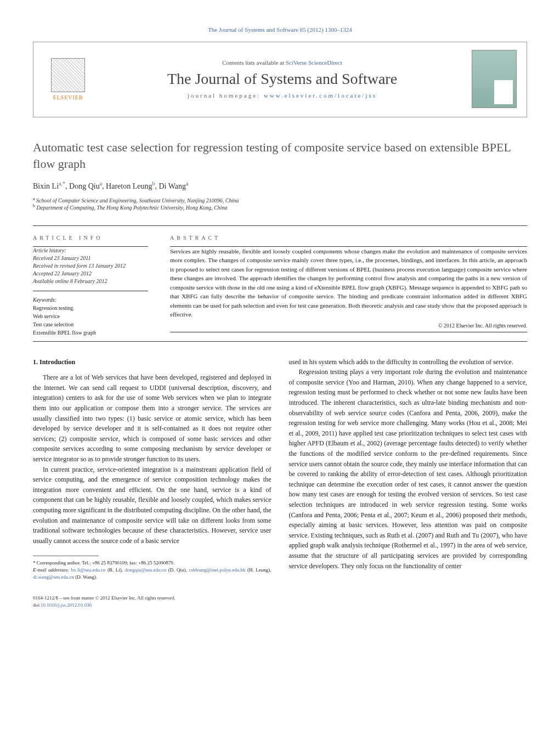 This screenshot has width=560, height=741. What do you see at coordinates (152, 418) in the screenshot?
I see `body-paragraph: There are a lot of Web services that hav…` at bounding box center [152, 418].